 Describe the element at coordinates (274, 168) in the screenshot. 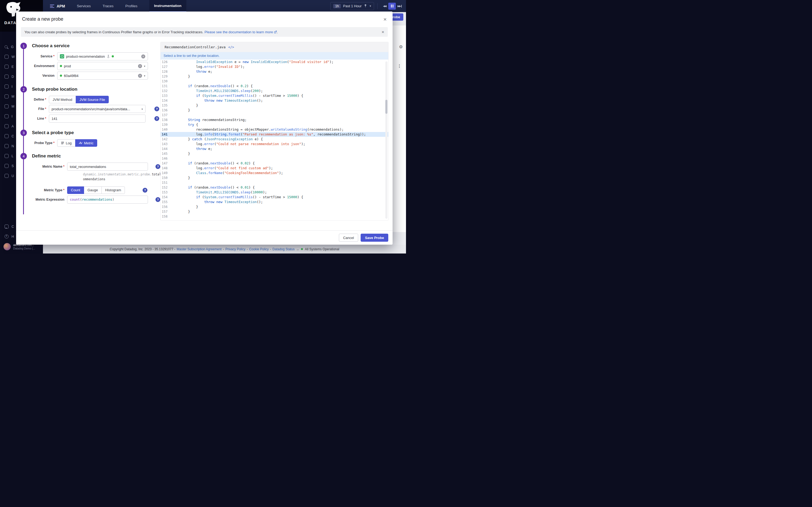

I see `code-line-148: 148 log.error("Could not find custom ad"…` at that location.